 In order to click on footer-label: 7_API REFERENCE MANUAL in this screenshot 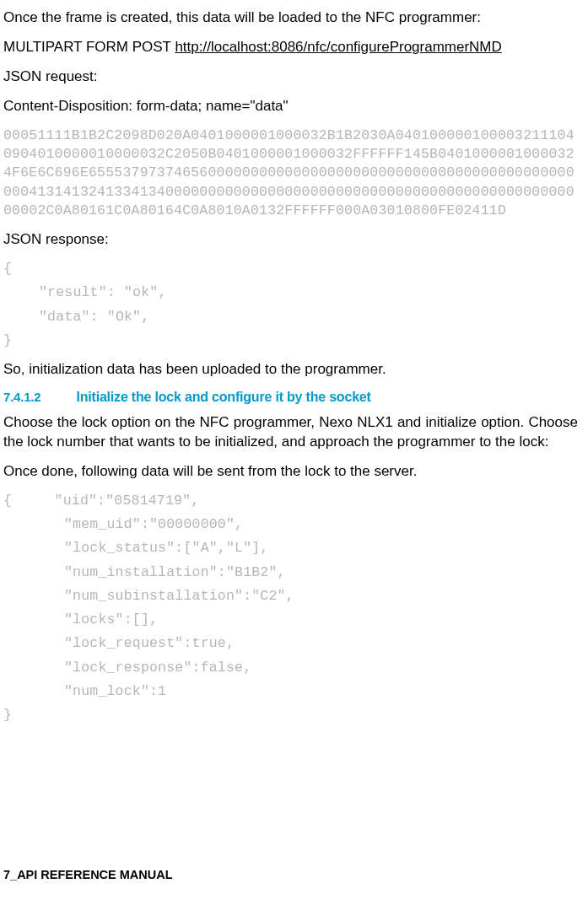, I will do `click(88, 875)`.